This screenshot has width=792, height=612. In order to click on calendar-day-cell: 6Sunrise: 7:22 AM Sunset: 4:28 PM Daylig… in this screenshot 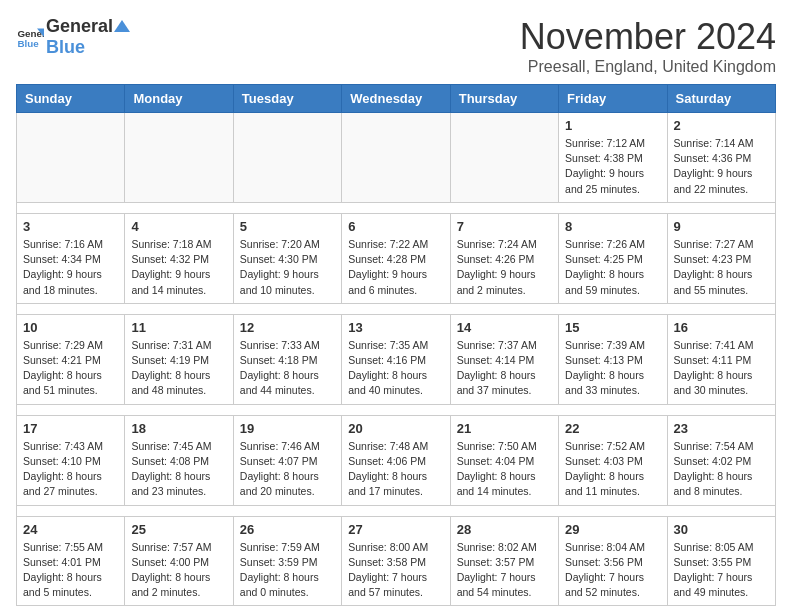, I will do `click(396, 258)`.